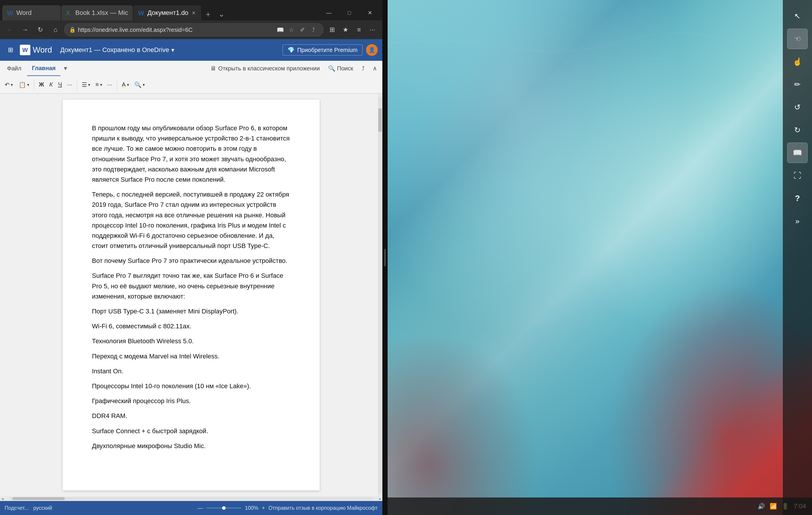  Describe the element at coordinates (12, 85) in the screenshot. I see `undo-dropdown: ▾` at that location.